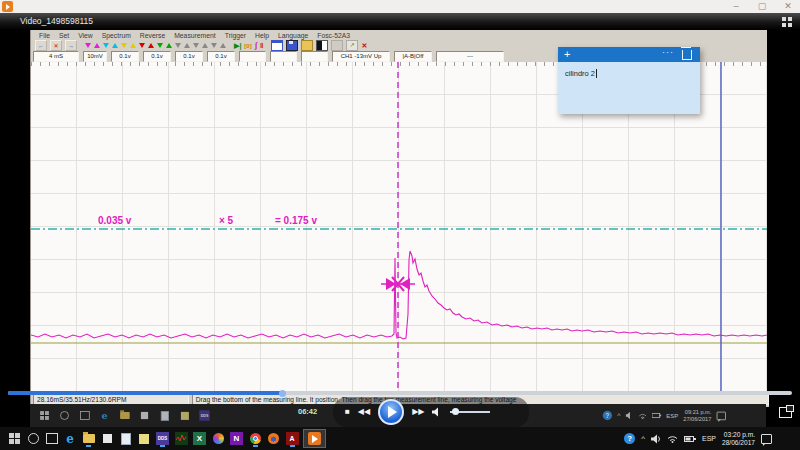 The height and width of the screenshot is (450, 800). What do you see at coordinates (56, 46) in the screenshot?
I see `marker-box-icon: ✕` at bounding box center [56, 46].